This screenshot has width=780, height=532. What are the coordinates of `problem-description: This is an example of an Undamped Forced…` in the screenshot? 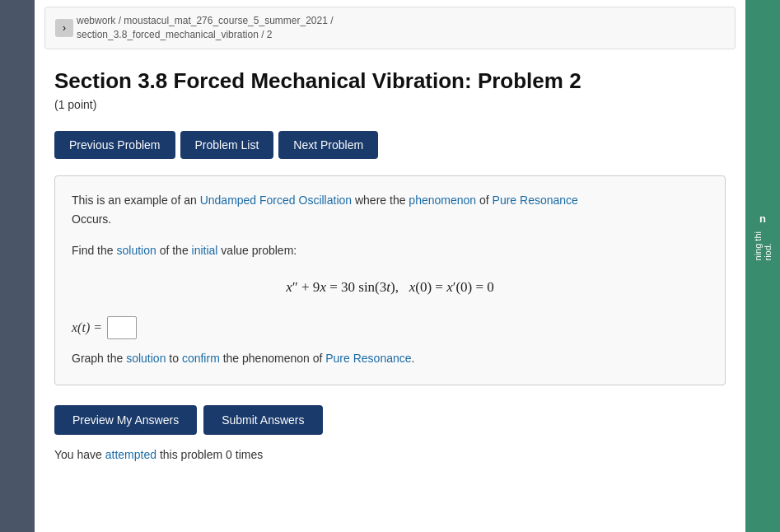 It's located at (390, 209).